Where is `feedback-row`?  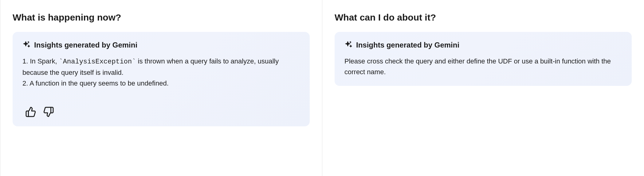 feedback-row is located at coordinates (161, 112).